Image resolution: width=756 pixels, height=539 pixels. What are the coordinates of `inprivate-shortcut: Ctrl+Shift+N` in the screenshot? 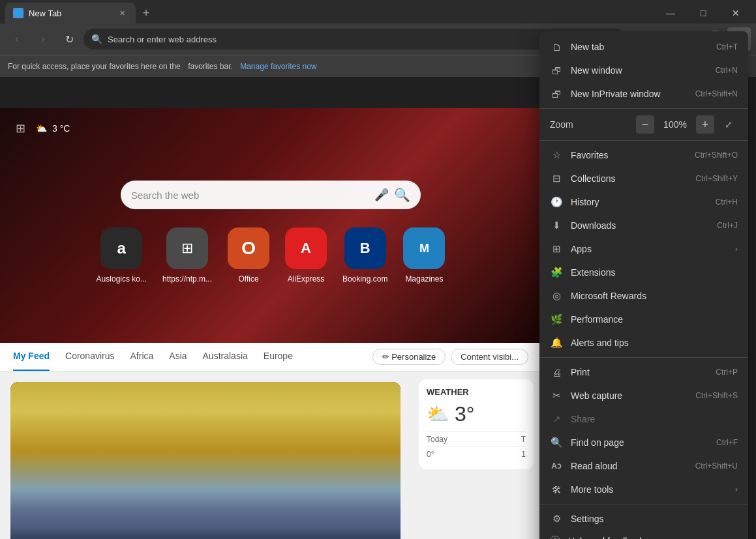 It's located at (716, 94).